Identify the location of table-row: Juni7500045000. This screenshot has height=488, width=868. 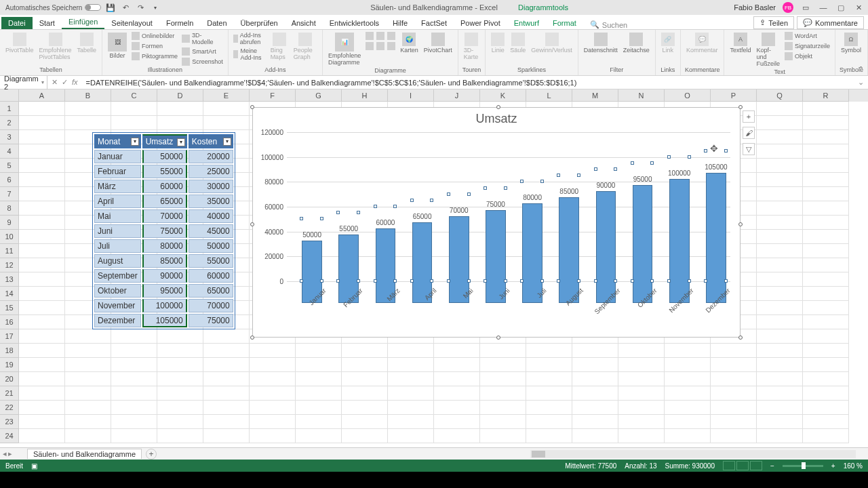
(164, 231).